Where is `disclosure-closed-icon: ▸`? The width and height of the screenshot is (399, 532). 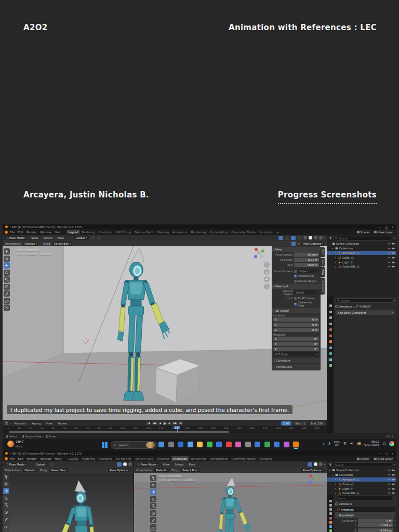
disclosure-closed-icon: ▸ is located at coordinates (336, 252).